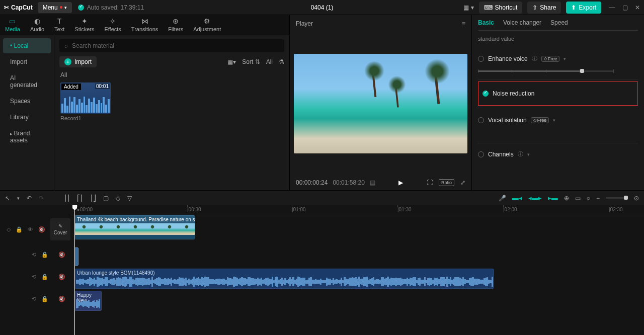  What do you see at coordinates (501, 8) in the screenshot?
I see `shortcut-button: ⌨Shortcut` at bounding box center [501, 8].